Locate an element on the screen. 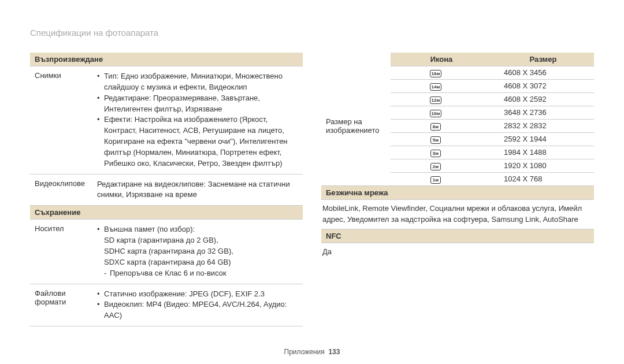  row-media-value: Външна памет (по избор): SD карта (гаран… is located at coordinates (198, 251).